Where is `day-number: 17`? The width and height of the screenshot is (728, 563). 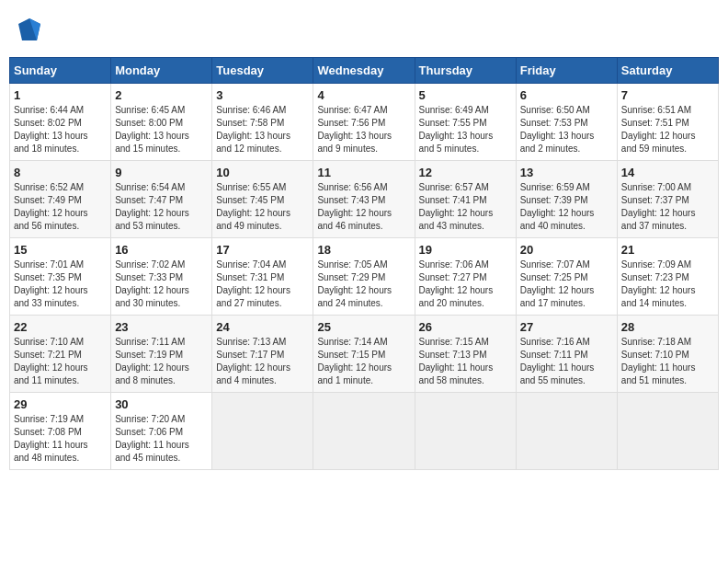
day-number: 17 is located at coordinates (263, 250).